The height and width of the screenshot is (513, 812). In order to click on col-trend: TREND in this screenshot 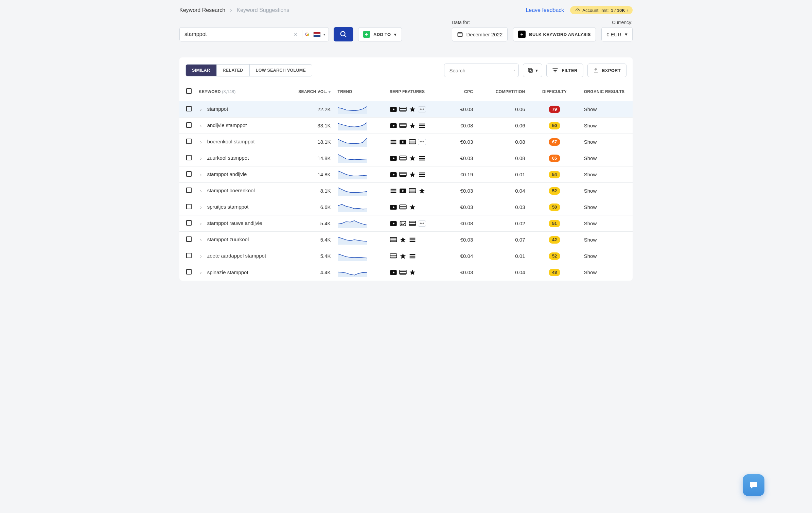, I will do `click(345, 92)`.